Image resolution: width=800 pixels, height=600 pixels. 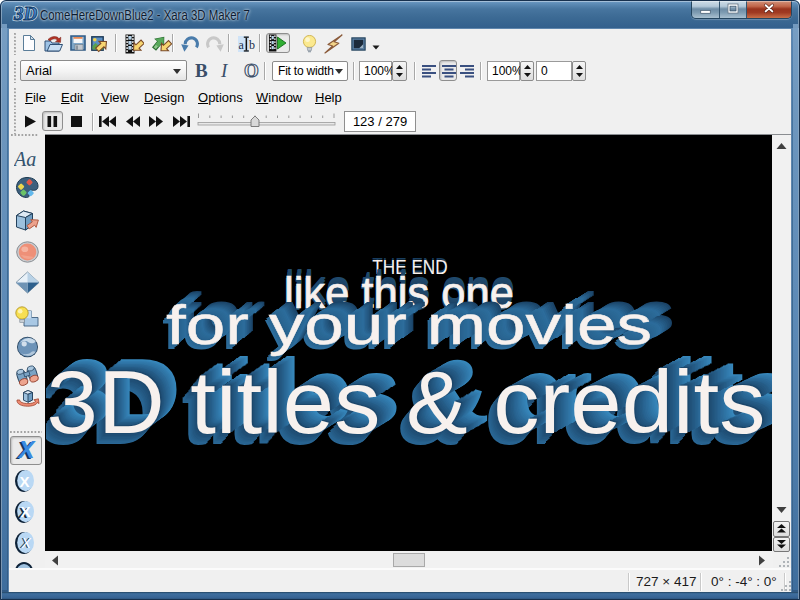 I want to click on svg-text: B, so click(x=202, y=70).